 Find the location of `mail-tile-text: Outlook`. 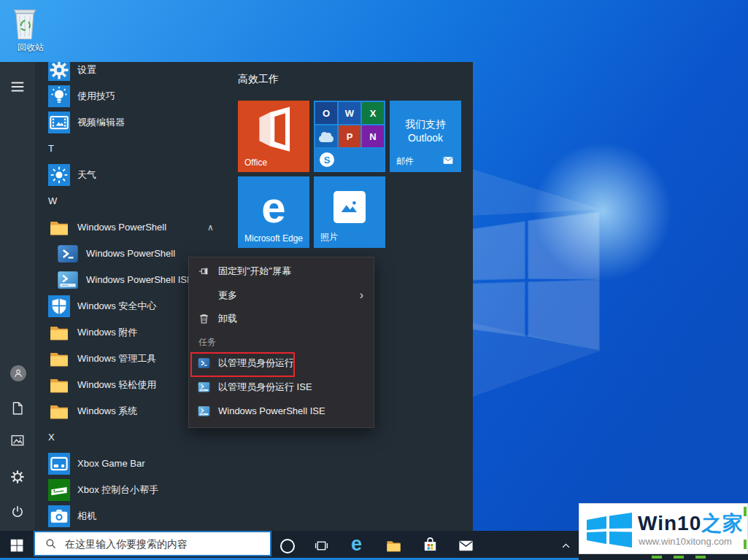

mail-tile-text: Outlook is located at coordinates (425, 138).